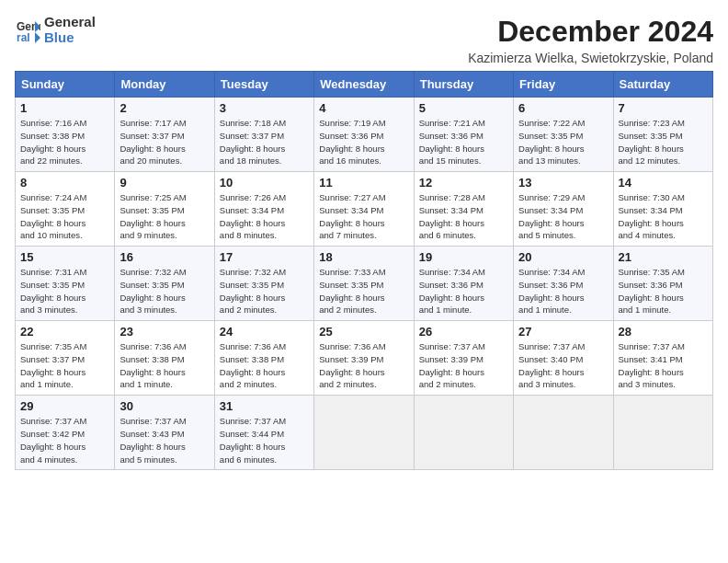  I want to click on day-info: Sunrise: 7:35 AM Sunset: 3:36 PM Dayligh…, so click(664, 291).